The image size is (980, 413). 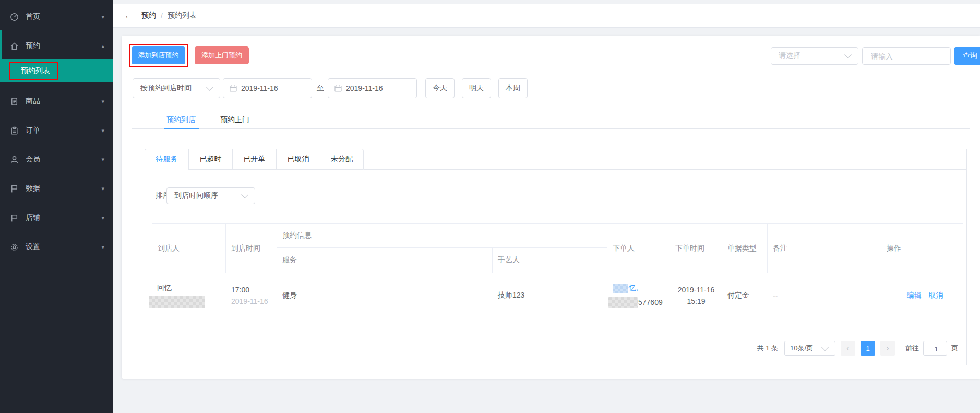 I want to click on status-tab-pending: 待服务, so click(x=166, y=159).